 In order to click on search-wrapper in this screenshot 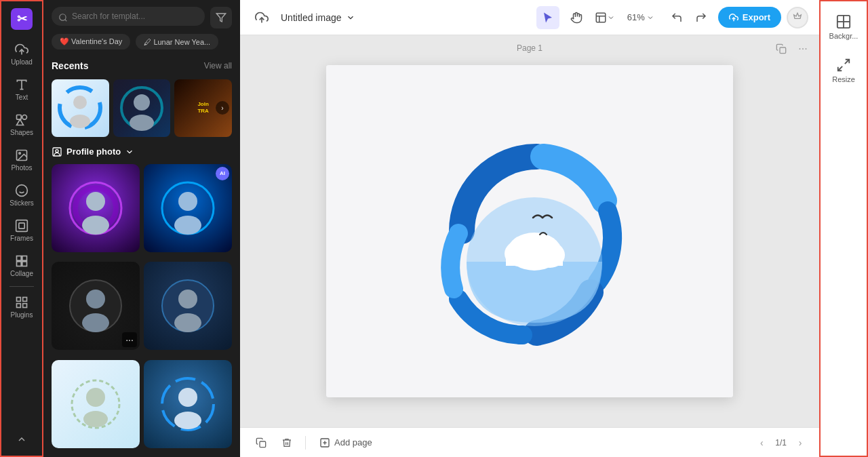, I will do `click(128, 18)`.